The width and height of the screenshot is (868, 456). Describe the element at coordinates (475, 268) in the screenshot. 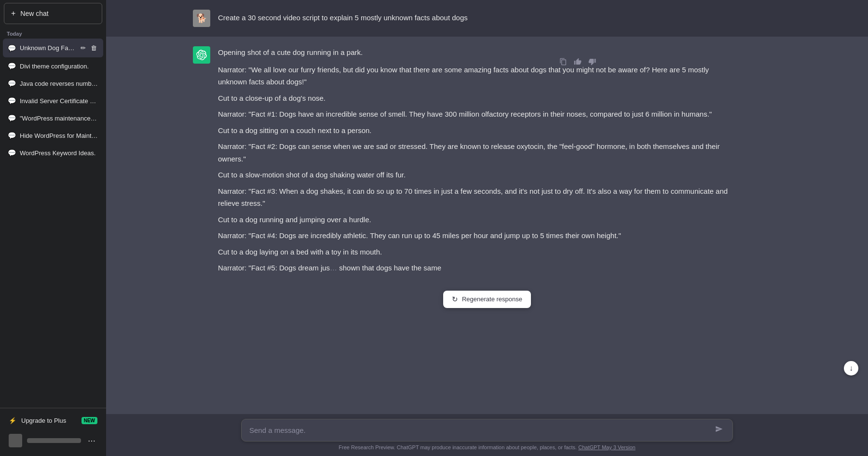

I see `response-line-11: Narrator: "Fact #5: Dogs dream jus… show…` at that location.